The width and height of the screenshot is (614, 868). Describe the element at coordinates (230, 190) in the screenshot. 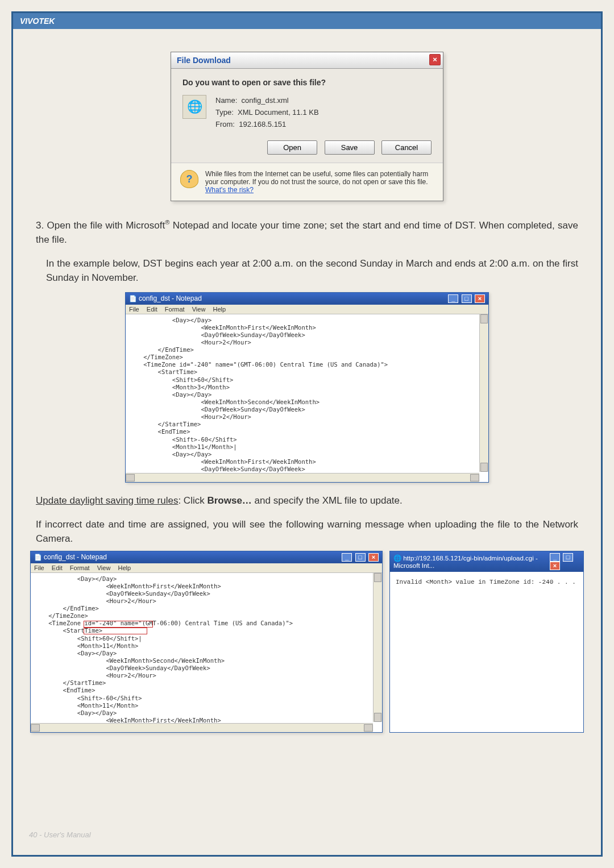

I see `risk-link: What's the risk?` at that location.